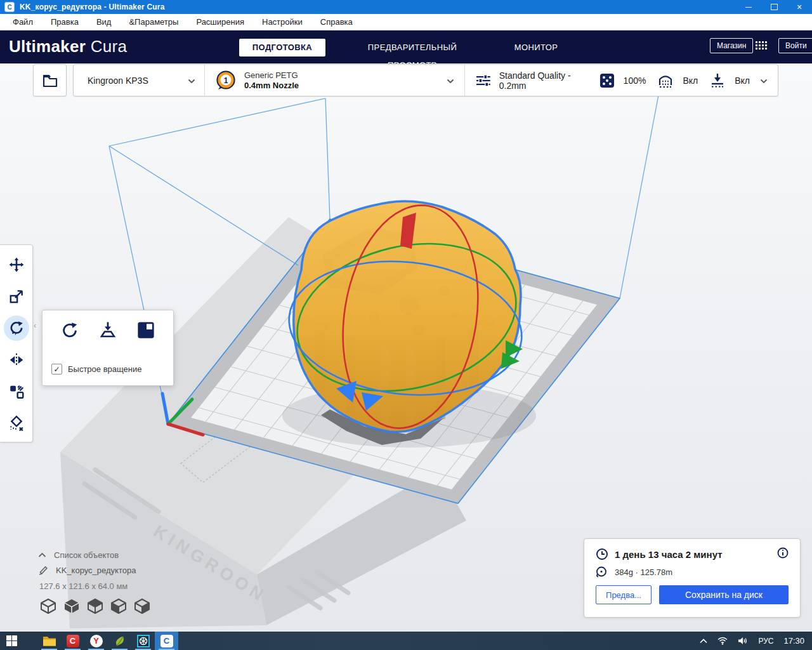 The image size is (812, 650). What do you see at coordinates (93, 7) in the screenshot?
I see `window-title: KK_корус_редуктора - Ultimaker Cura` at bounding box center [93, 7].